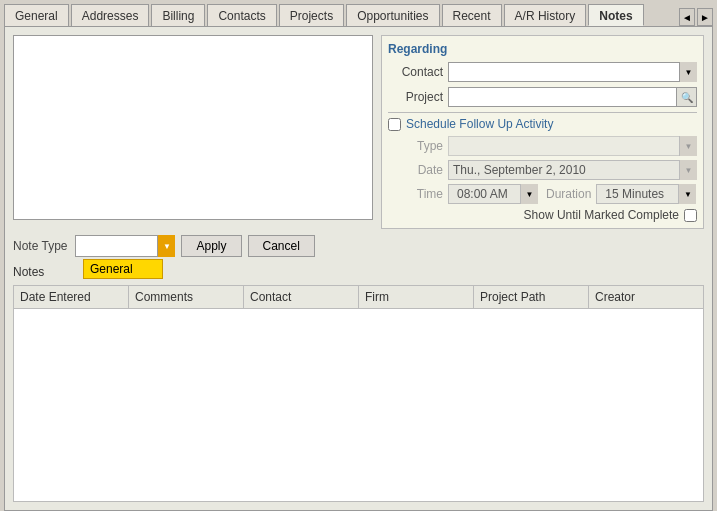  I want to click on col-creator: Creator, so click(646, 297).